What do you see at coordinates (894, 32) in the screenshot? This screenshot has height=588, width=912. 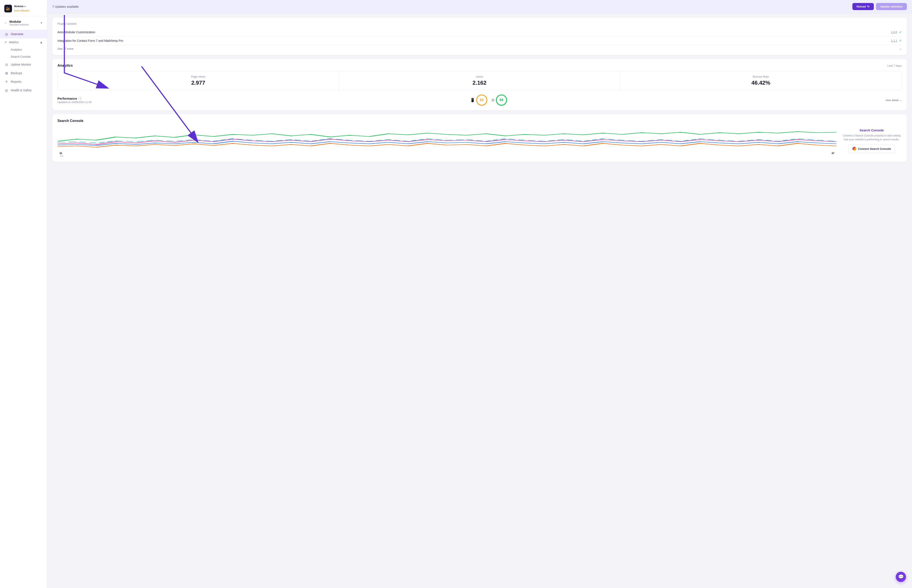 I see `version-number-1: 1.0.0` at bounding box center [894, 32].